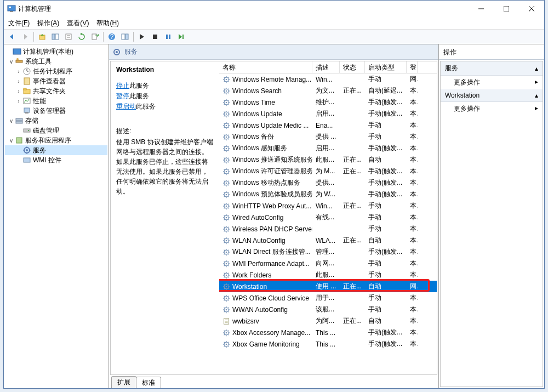 The image size is (548, 392). Describe the element at coordinates (155, 37) in the screenshot. I see `stop-service-button` at that location.